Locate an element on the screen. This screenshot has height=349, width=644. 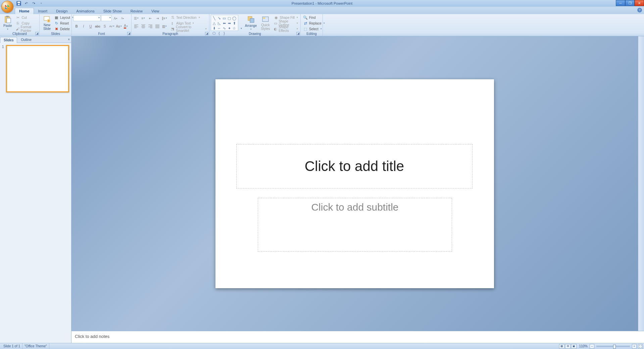
pane-close-icon: × is located at coordinates (69, 40).